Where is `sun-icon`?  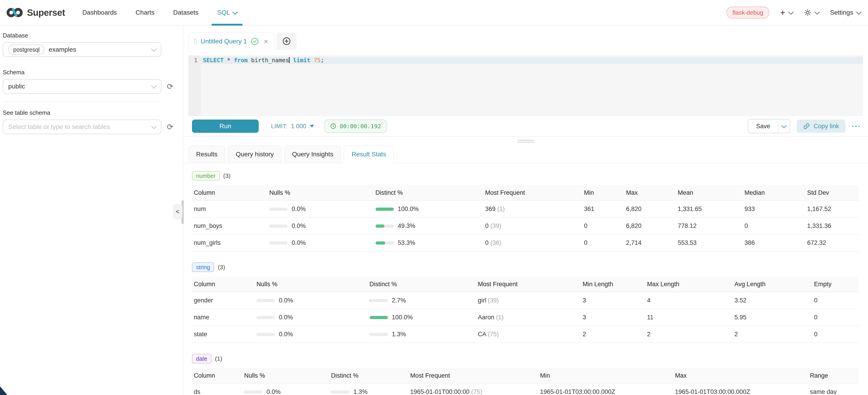
sun-icon is located at coordinates (807, 13).